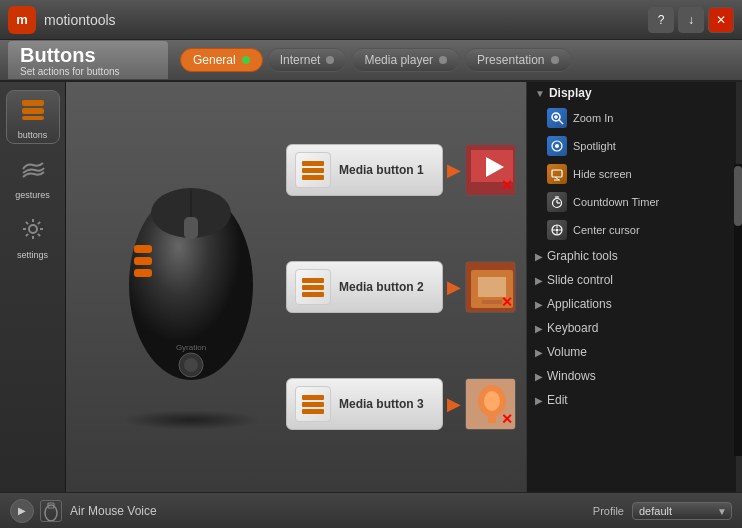 Image resolution: width=742 pixels, height=528 pixels. What do you see at coordinates (682, 511) in the screenshot?
I see `profile-select: default custom` at bounding box center [682, 511].